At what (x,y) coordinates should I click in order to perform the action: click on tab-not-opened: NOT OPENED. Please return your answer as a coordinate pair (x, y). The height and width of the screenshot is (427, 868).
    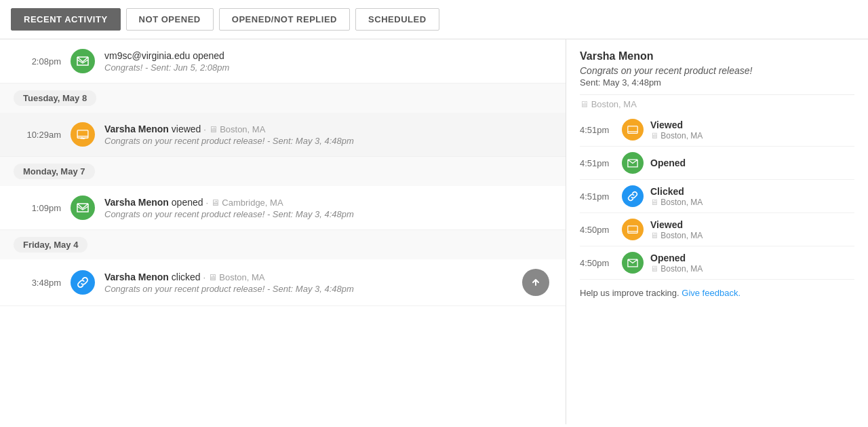
    Looking at the image, I should click on (170, 19).